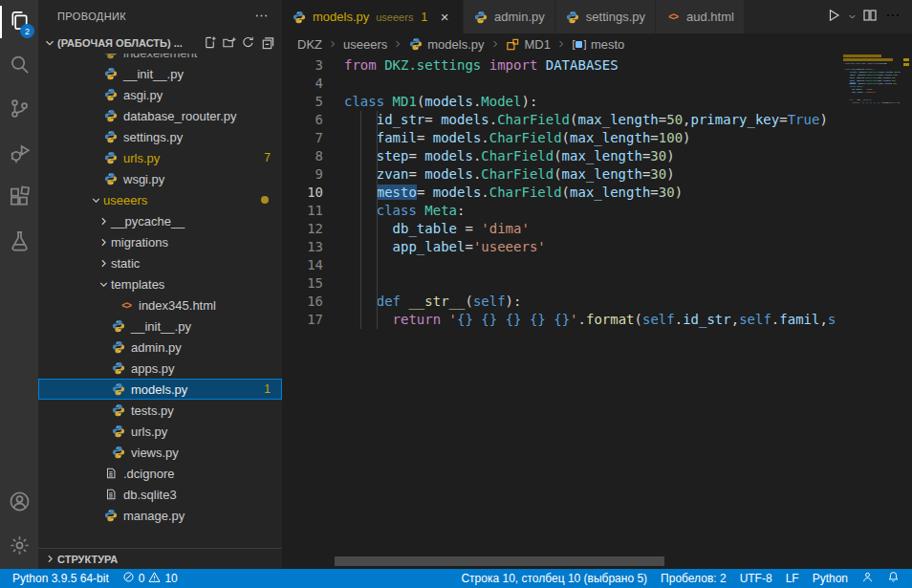 The image size is (912, 588). I want to click on tree-item: urls.py7, so click(161, 158).